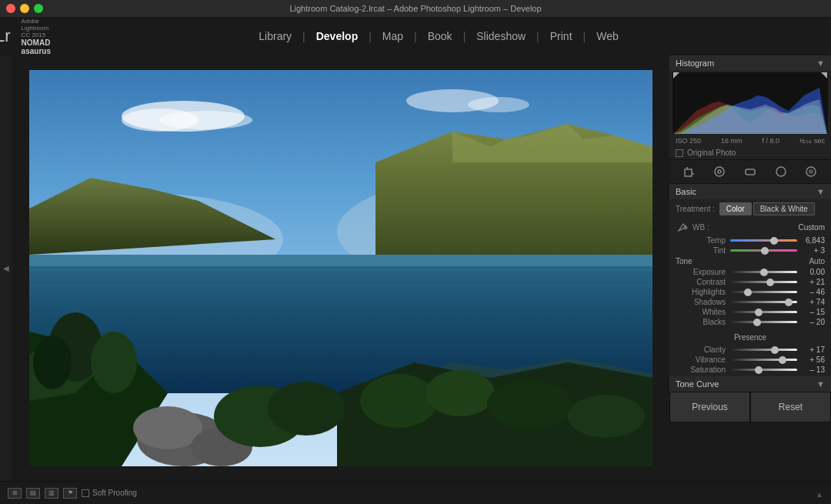 Image resolution: width=831 pixels, height=504 pixels. Describe the element at coordinates (416, 8) in the screenshot. I see `window-title: Lightroom Catalog-2.lrcat – Adobe Photos…` at that location.